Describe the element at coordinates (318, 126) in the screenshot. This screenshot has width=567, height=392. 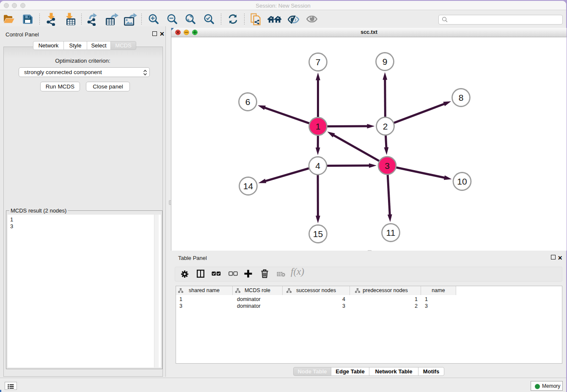
I see `svg-text: 1` at that location.